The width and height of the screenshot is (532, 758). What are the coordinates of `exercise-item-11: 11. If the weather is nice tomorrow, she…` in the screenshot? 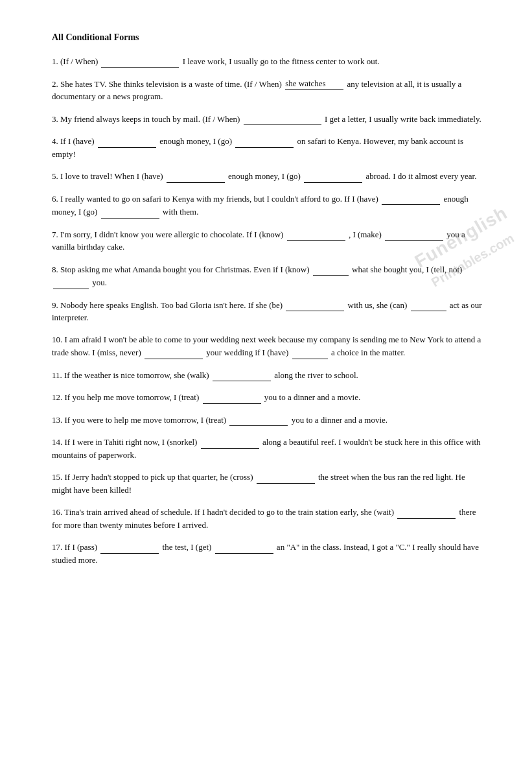 It's located at (270, 375).